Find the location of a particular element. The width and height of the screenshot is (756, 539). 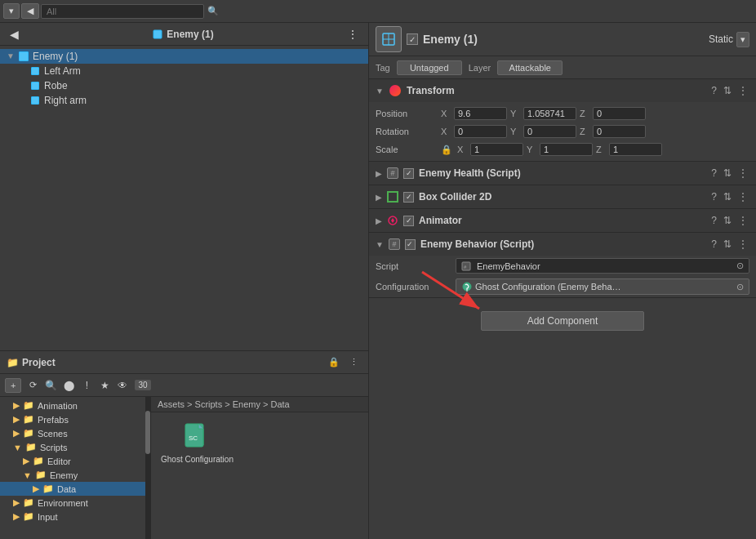

folder-item-environment: ▶ 📁 Environment is located at coordinates (75, 503).